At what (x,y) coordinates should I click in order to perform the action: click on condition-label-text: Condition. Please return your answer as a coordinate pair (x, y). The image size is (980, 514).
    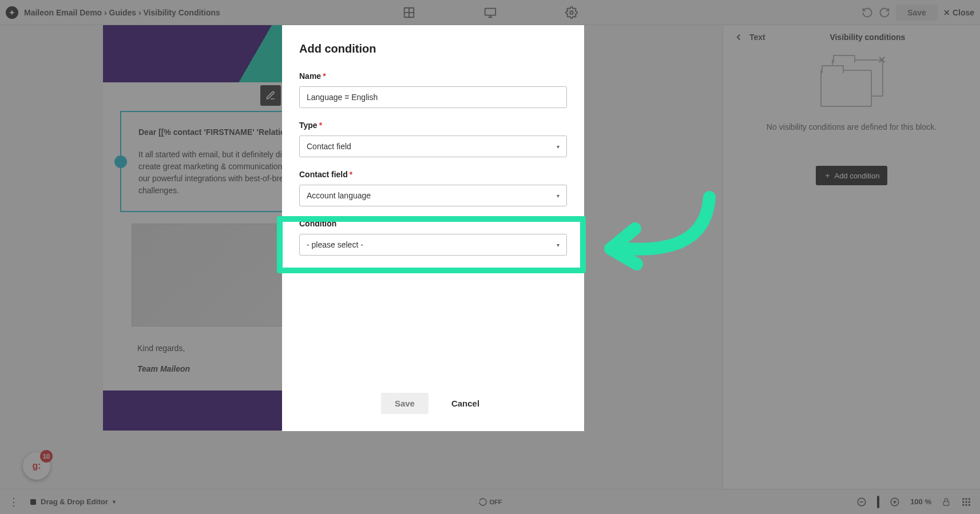
    Looking at the image, I should click on (318, 224).